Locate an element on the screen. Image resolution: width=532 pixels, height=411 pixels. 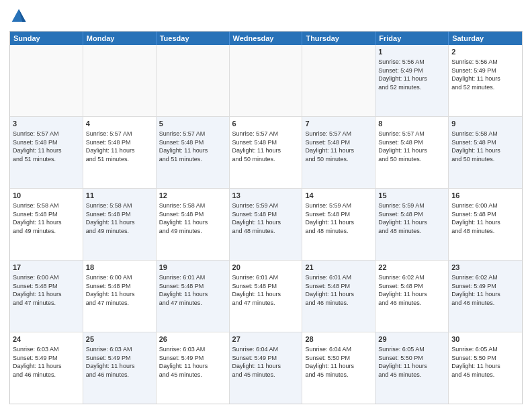
calendar-cell-27: 27Sunrise: 6:04 AM Sunset: 5:49 PM Dayli… is located at coordinates (266, 368).